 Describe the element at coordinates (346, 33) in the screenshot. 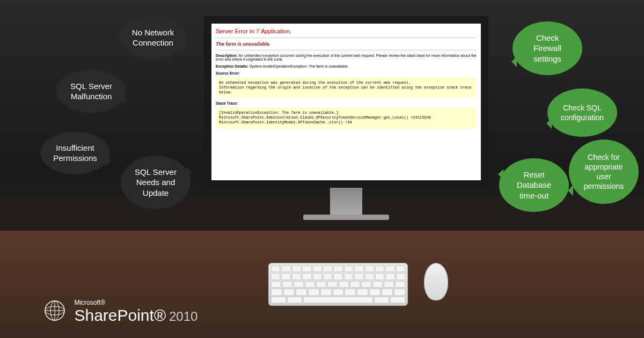

I see `error-title: Server Error in '/' Application.` at that location.